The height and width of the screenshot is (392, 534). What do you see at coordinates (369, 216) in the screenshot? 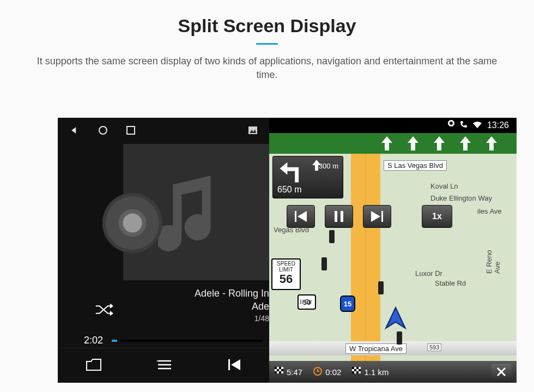
I see `map-controls: 1x` at bounding box center [369, 216].